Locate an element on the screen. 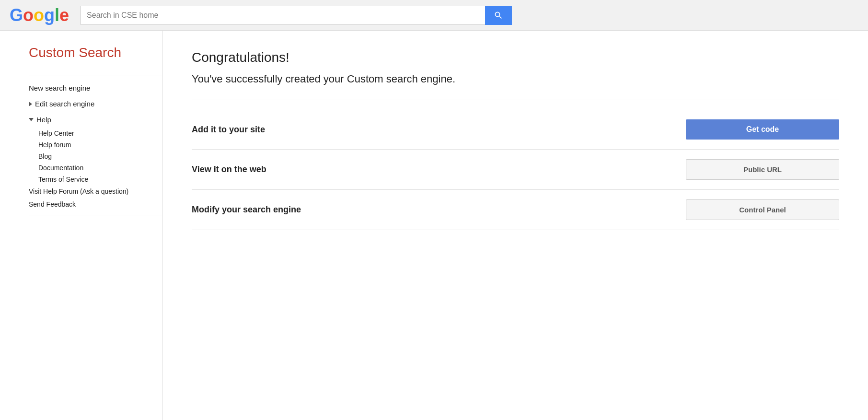 This screenshot has width=868, height=420. chevron-down-icon is located at coordinates (31, 120).